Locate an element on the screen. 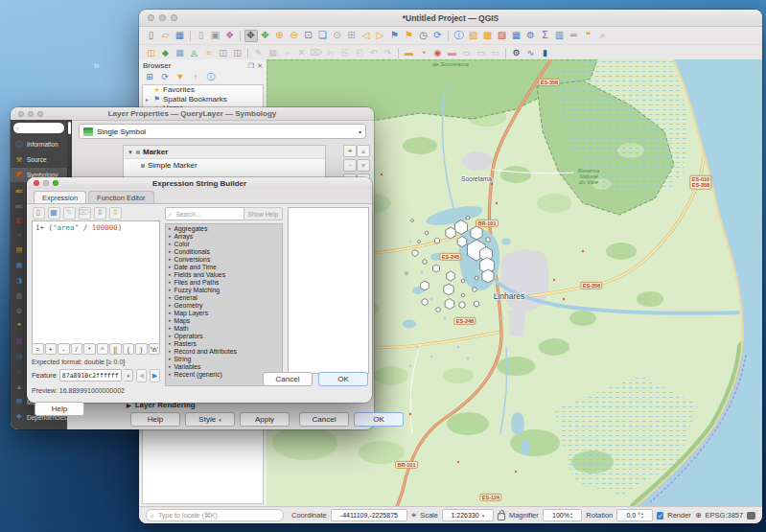  add-delimited-text-icon: ⌗ is located at coordinates (209, 54).